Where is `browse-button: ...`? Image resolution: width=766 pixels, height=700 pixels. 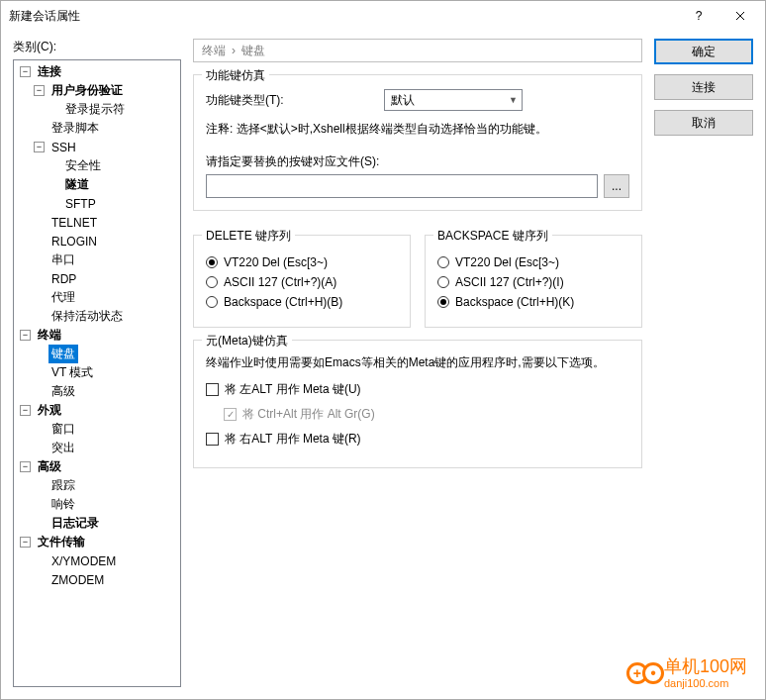
browse-button: ... is located at coordinates (617, 186).